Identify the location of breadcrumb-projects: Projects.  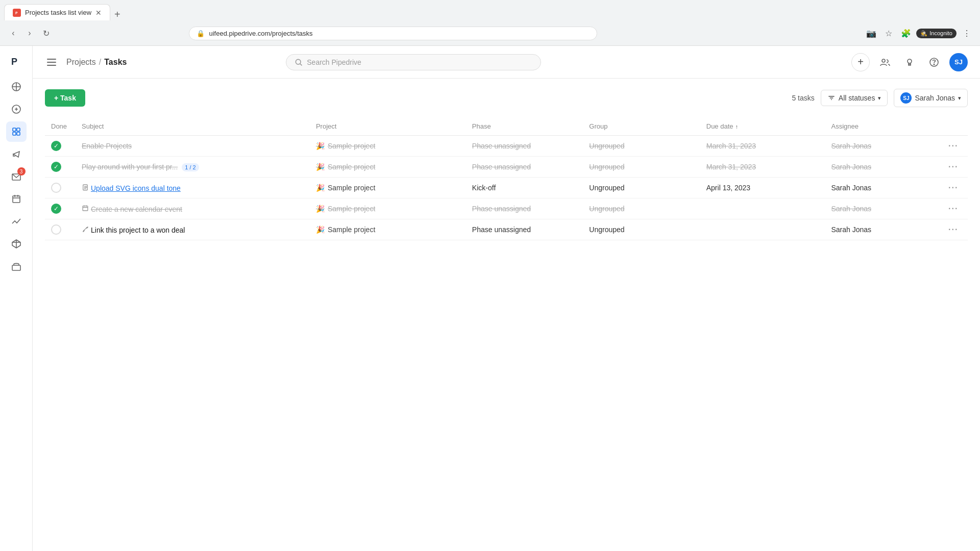
(81, 62).